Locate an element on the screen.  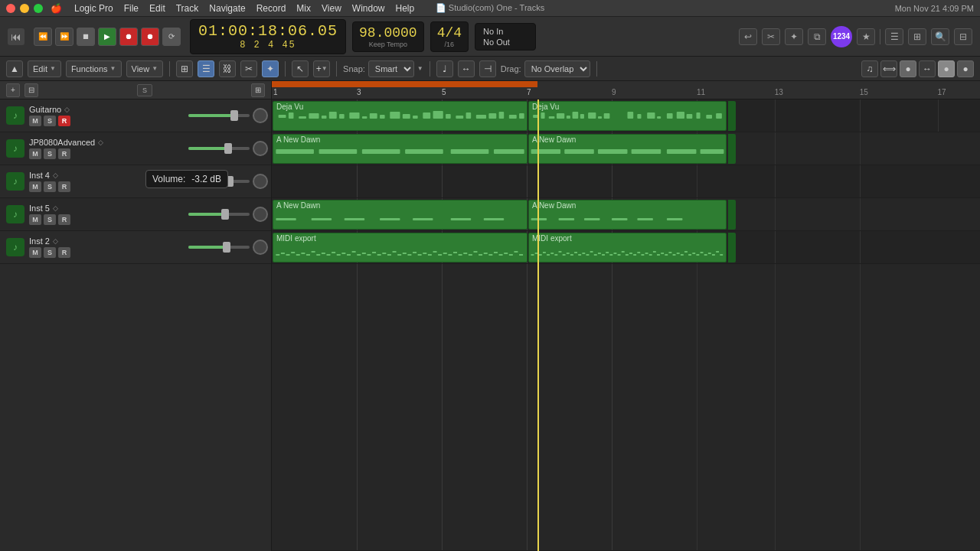
marquee-icon: ✦ is located at coordinates (270, 69).